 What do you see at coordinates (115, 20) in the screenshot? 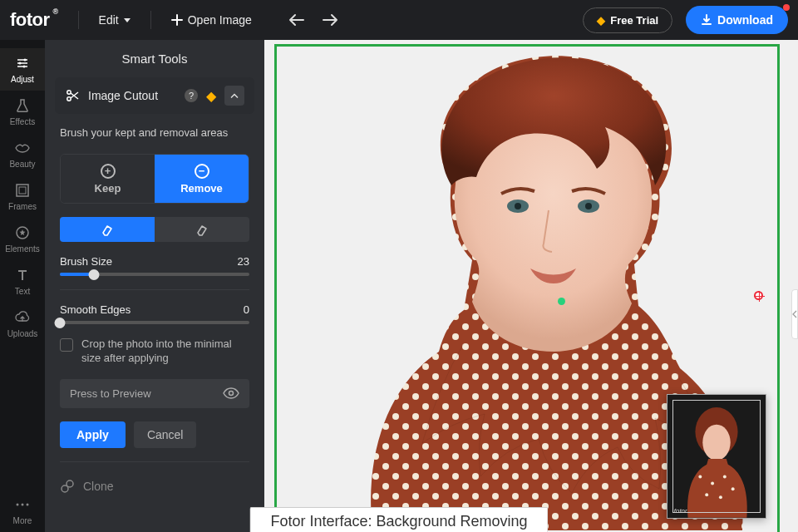
I see `edit-menu: Edit` at bounding box center [115, 20].